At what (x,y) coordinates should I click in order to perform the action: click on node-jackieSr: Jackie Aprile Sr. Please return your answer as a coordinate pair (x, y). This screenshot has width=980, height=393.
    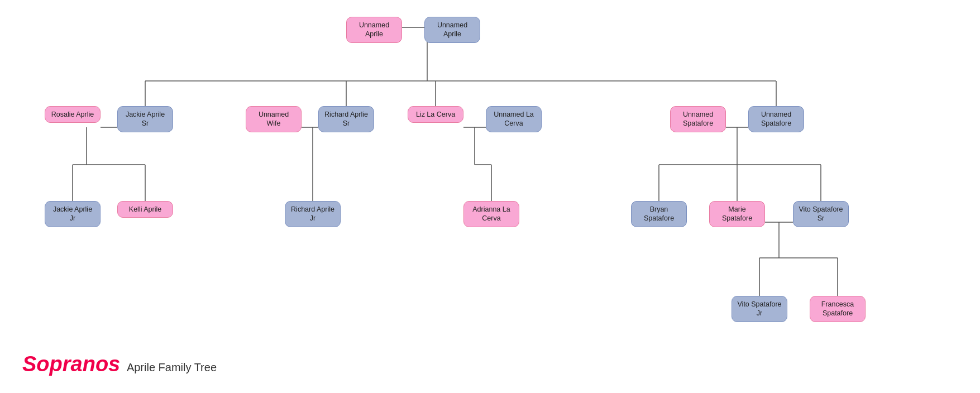
    Looking at the image, I should click on (145, 119).